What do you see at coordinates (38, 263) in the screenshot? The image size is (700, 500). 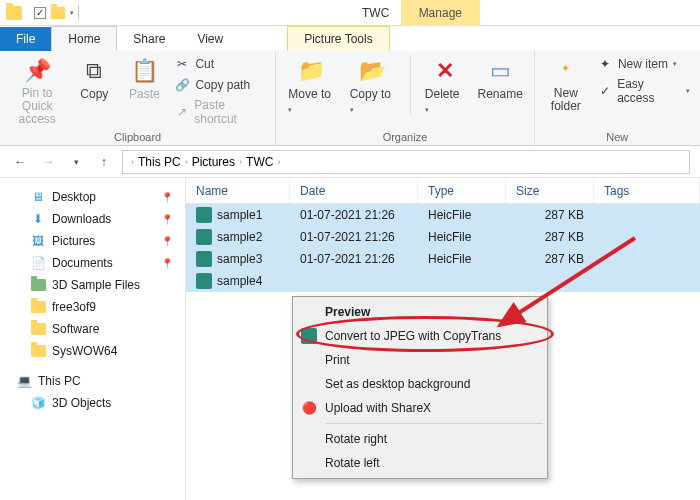 I see `documents-icon: 📄` at bounding box center [38, 263].